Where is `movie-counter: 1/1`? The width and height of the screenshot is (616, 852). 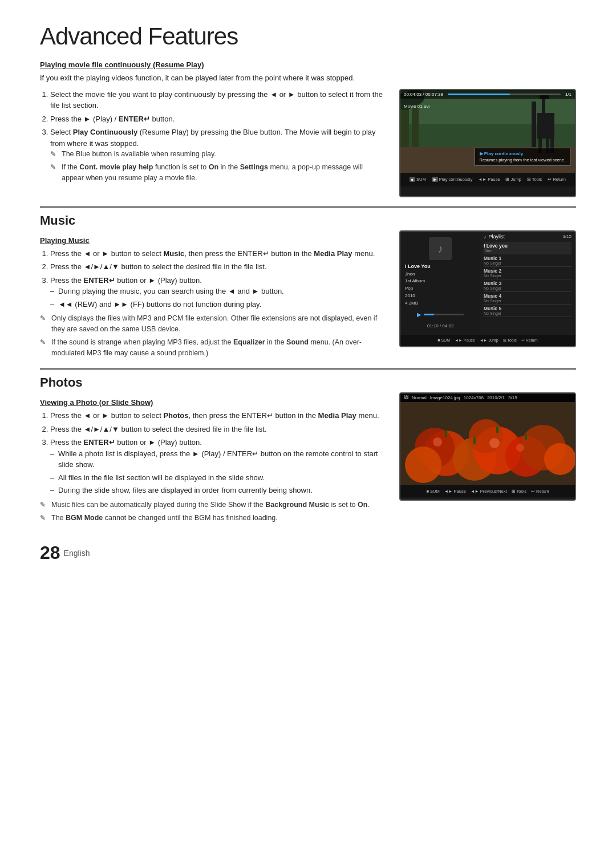 movie-counter: 1/1 is located at coordinates (568, 95).